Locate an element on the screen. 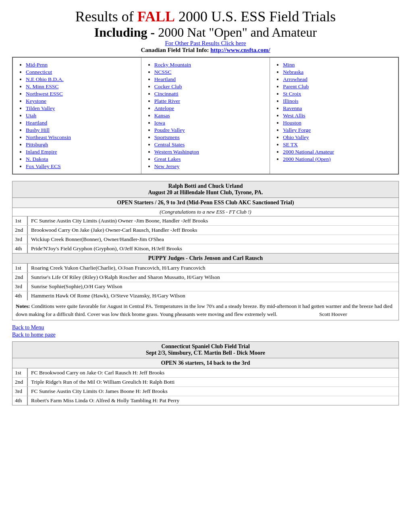  result-desc: Pride'N'Joy's Field Gryphon (Gryphon), O… is located at coordinates (213, 249).